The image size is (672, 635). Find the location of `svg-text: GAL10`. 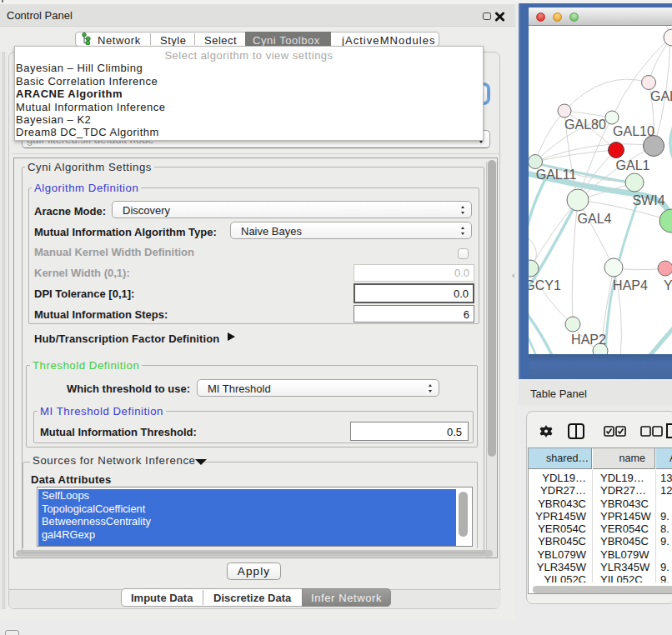

svg-text: GAL10 is located at coordinates (634, 132).